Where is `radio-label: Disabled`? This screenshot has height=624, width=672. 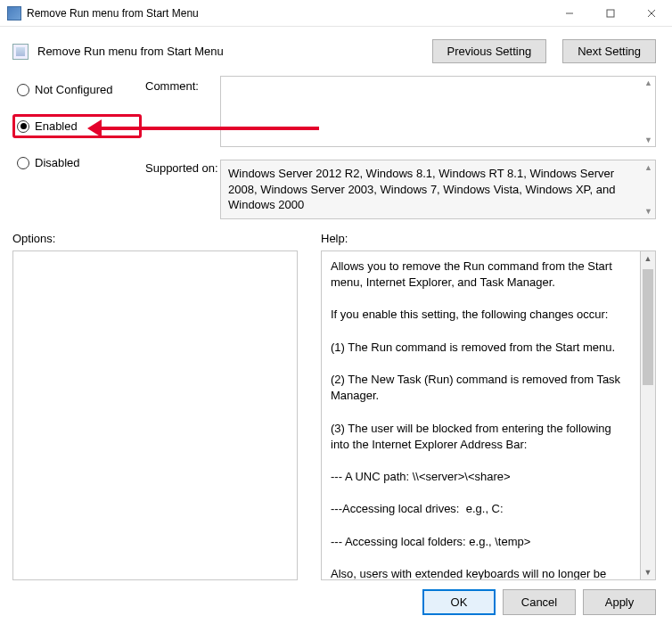 radio-label: Disabled is located at coordinates (57, 162).